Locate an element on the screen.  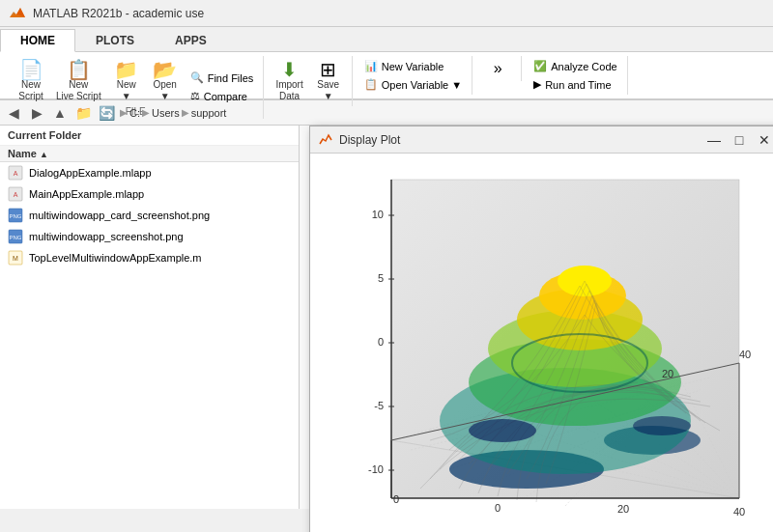
new-live-script-icon: 📋 is located at coordinates (79, 70).